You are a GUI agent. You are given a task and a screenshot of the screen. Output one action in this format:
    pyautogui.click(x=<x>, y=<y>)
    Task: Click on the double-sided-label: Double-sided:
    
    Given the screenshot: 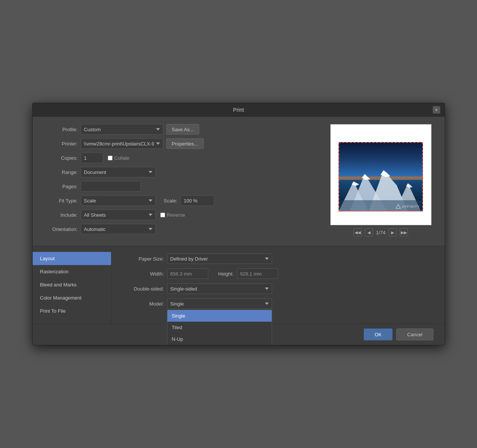 What is the action you would take?
    pyautogui.click(x=143, y=289)
    